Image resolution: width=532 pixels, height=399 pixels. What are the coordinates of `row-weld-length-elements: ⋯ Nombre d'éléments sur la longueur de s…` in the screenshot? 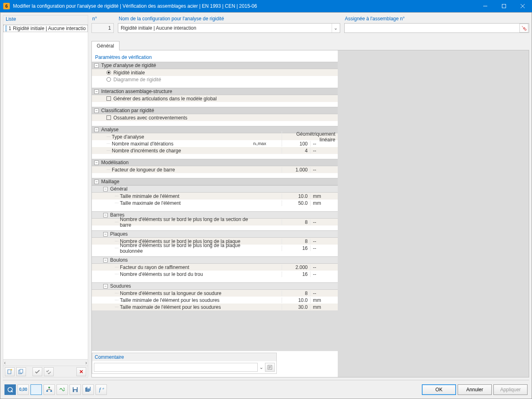 It's located at (215, 293).